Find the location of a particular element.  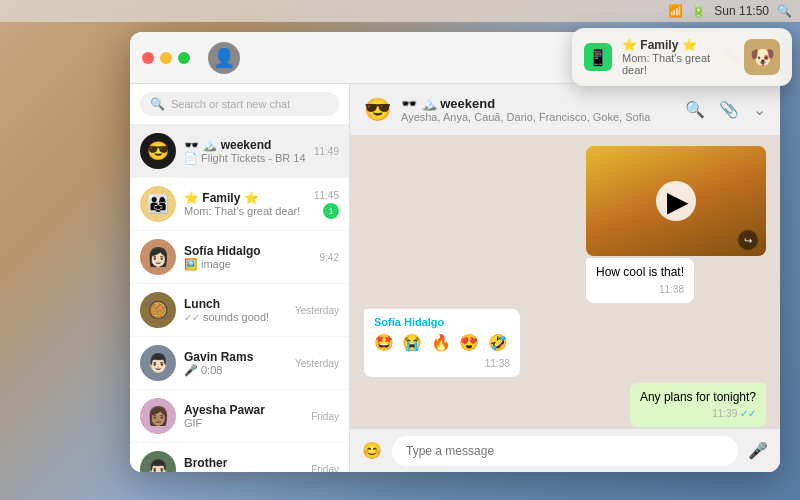

outgoing-text: Any plans for tonight? is located at coordinates (698, 398).